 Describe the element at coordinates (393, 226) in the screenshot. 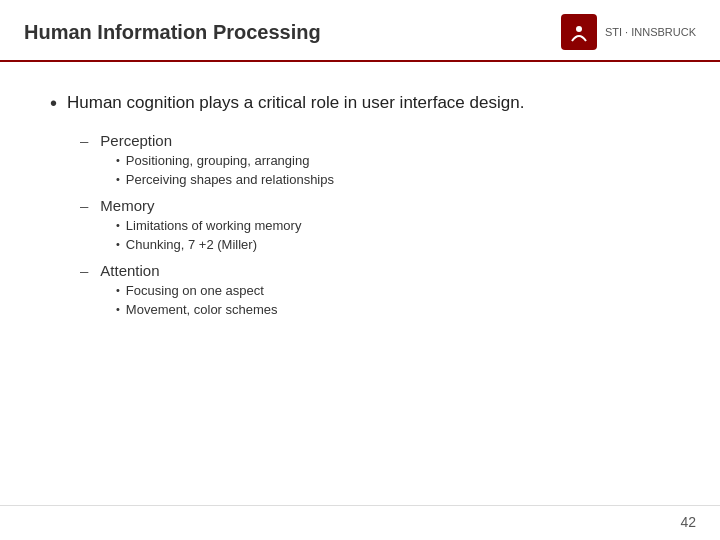

I see `list-item: • Limitations of working memory` at that location.